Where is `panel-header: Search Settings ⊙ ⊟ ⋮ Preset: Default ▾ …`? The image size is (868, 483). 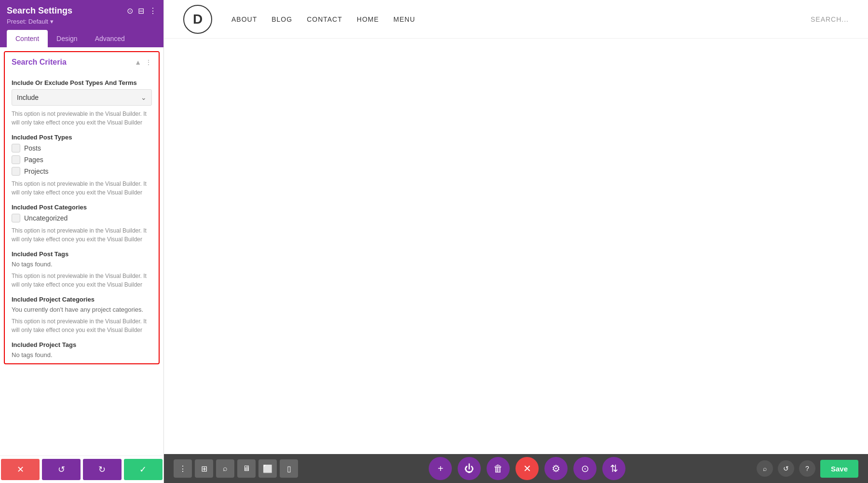
panel-header: Search Settings ⊙ ⊟ ⋮ Preset: Default ▾ … is located at coordinates (82, 24).